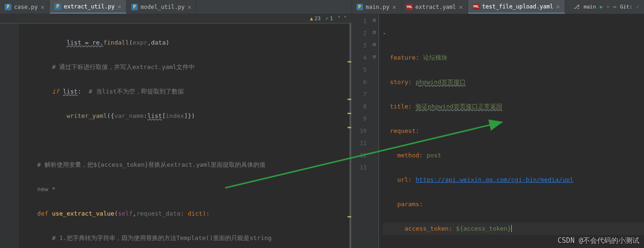 The width and height of the screenshot is (644, 248). I want to click on inspections-bar: ▲23 ✔1 ˄ ˅, so click(175, 19).